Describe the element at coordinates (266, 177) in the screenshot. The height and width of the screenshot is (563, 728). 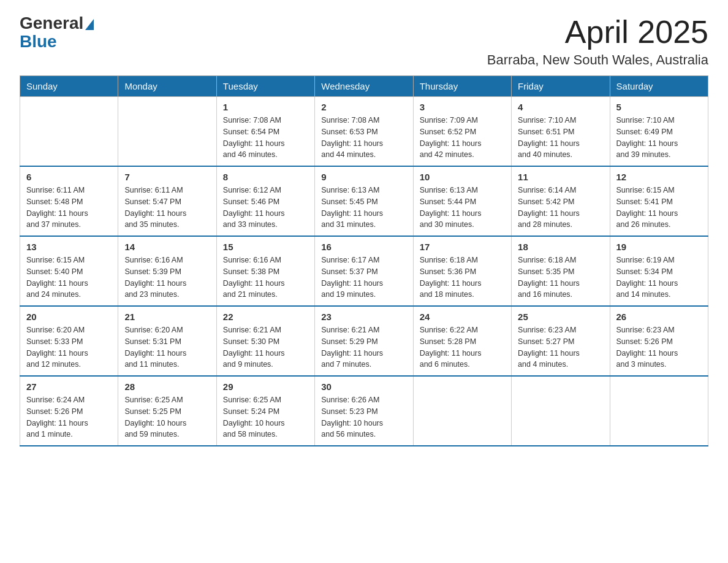
I see `day-number: 8` at that location.